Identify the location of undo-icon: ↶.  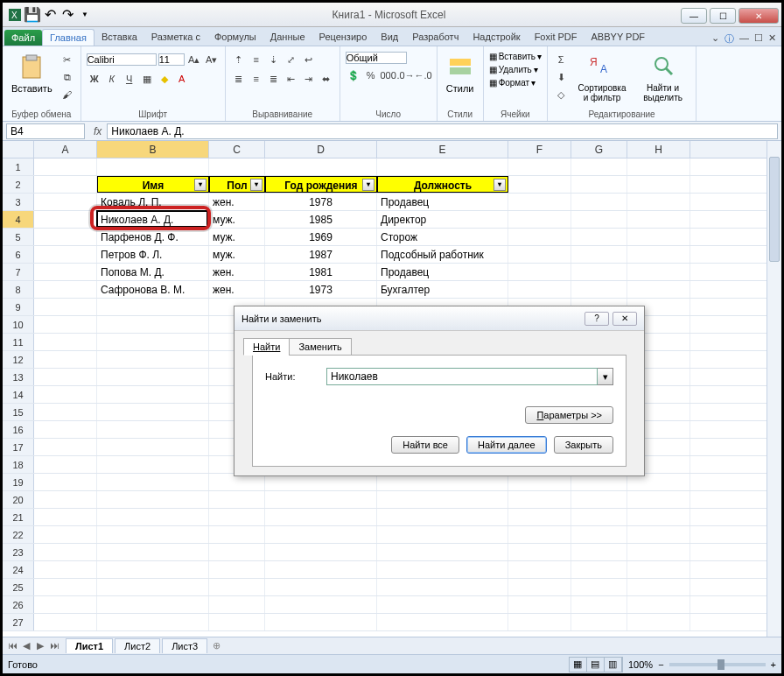
(50, 15).